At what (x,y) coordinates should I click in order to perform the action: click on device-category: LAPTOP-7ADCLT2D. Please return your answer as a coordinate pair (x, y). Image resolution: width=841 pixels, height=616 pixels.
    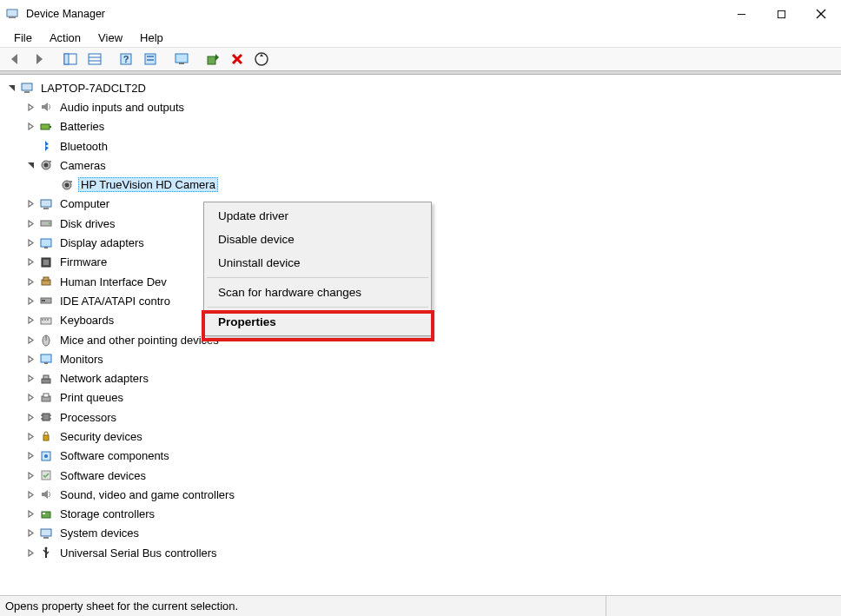
    Looking at the image, I should click on (420, 88).